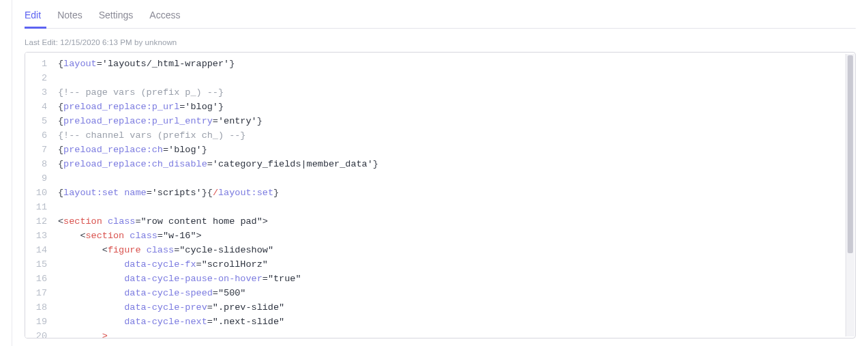 The width and height of the screenshot is (868, 346). What do you see at coordinates (36, 64) in the screenshot?
I see `line-number: 1` at bounding box center [36, 64].